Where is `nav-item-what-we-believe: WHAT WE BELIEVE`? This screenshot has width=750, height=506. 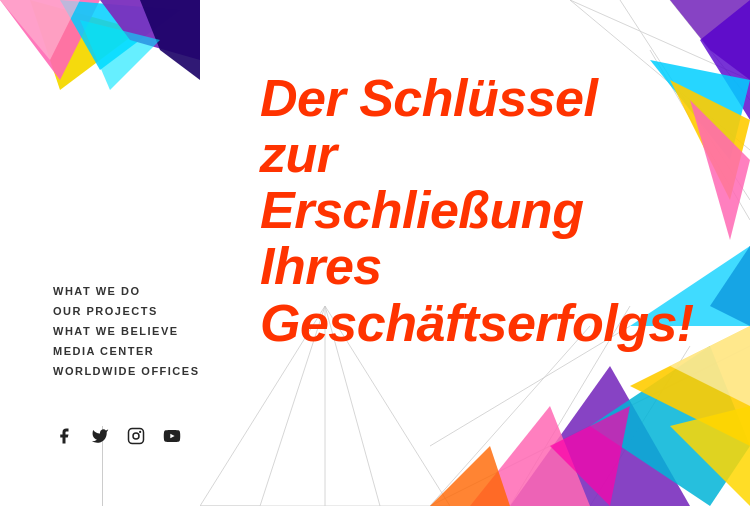
nav-item-what-we-believe: WHAT WE BELIEVE is located at coordinates (126, 331).